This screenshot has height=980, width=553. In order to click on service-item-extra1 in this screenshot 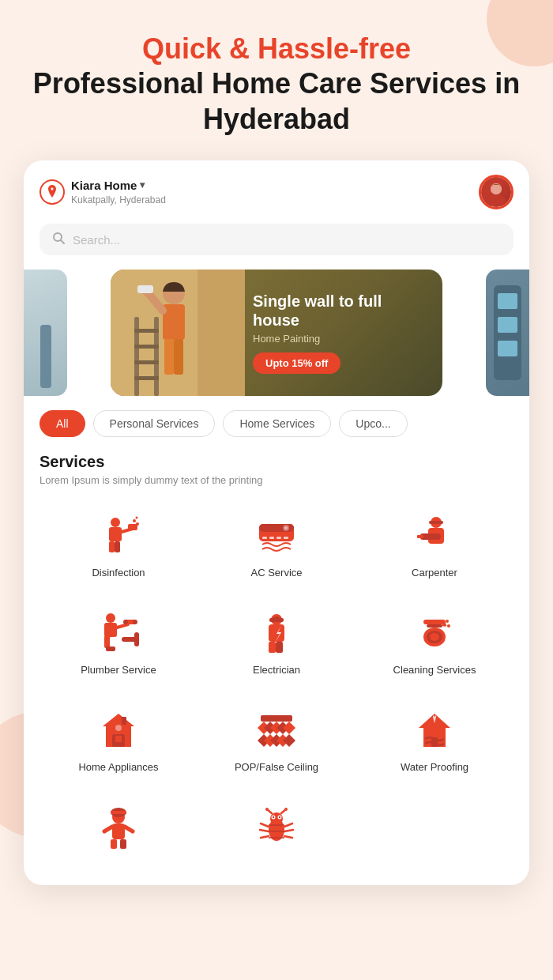, I will do `click(118, 831)`.